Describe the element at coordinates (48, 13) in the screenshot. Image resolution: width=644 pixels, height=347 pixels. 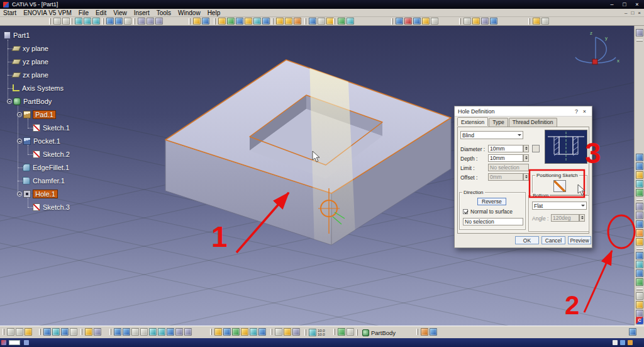
I see `menu-enovia: ENOVIA V5 VPM` at that location.